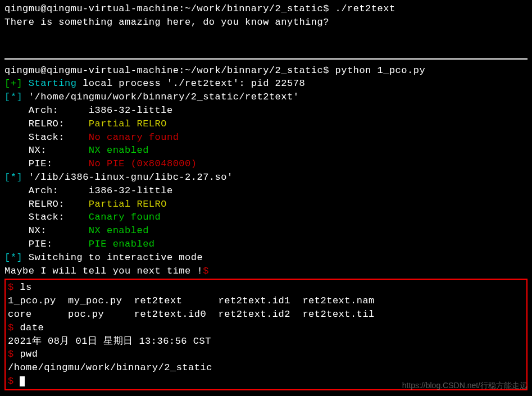 This screenshot has height=396, width=532. What do you see at coordinates (266, 368) in the screenshot?
I see `pwd-output: /home/qingmu/work/binnary/2_static` at bounding box center [266, 368].